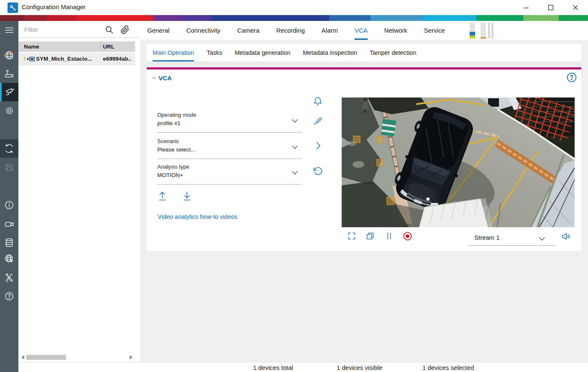  I want to click on status-bar: 1 devices total 1 devices visible 1 devi…, so click(303, 367).